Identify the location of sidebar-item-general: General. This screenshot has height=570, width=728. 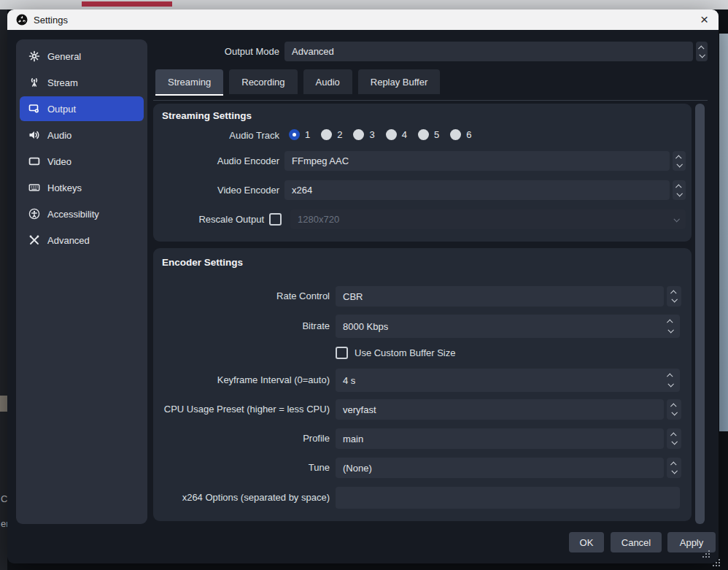
(82, 56).